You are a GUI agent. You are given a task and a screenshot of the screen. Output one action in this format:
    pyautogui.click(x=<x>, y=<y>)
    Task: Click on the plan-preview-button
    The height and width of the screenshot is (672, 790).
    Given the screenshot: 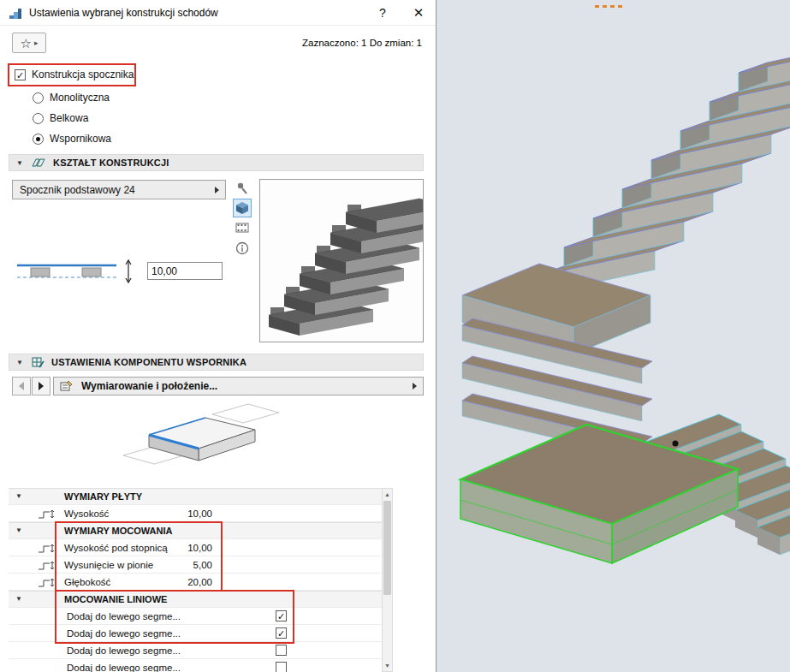 What is the action you would take?
    pyautogui.click(x=242, y=188)
    